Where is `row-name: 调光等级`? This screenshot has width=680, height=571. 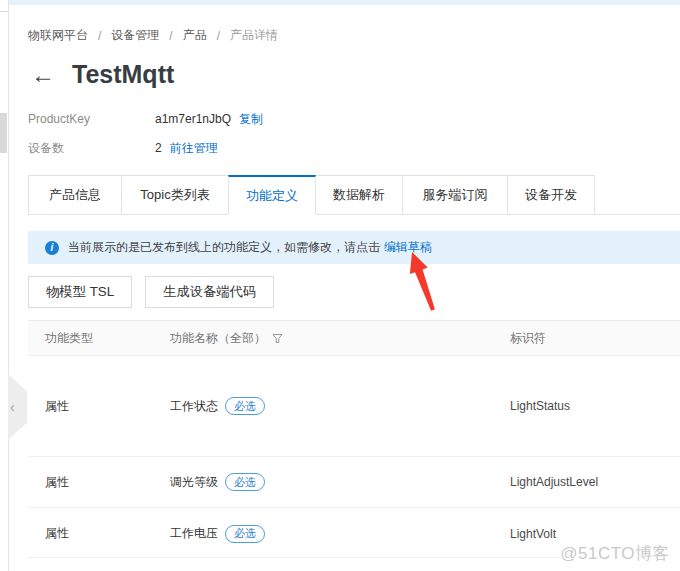 row-name: 调光等级 is located at coordinates (194, 482).